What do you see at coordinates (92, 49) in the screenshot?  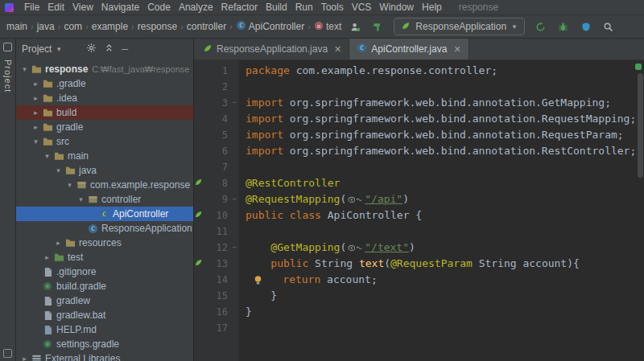 I see `gear-icon` at bounding box center [92, 49].